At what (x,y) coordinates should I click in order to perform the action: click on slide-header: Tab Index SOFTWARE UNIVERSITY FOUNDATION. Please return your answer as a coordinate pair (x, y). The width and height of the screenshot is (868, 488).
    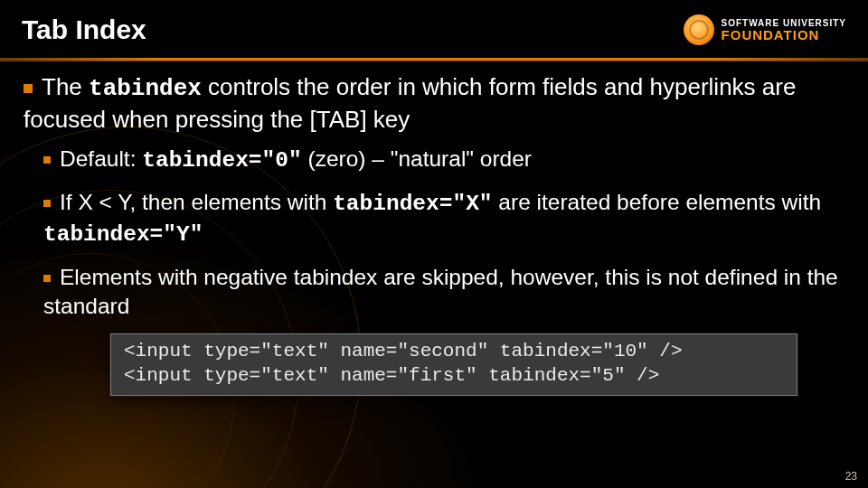
    Looking at the image, I should click on (434, 26).